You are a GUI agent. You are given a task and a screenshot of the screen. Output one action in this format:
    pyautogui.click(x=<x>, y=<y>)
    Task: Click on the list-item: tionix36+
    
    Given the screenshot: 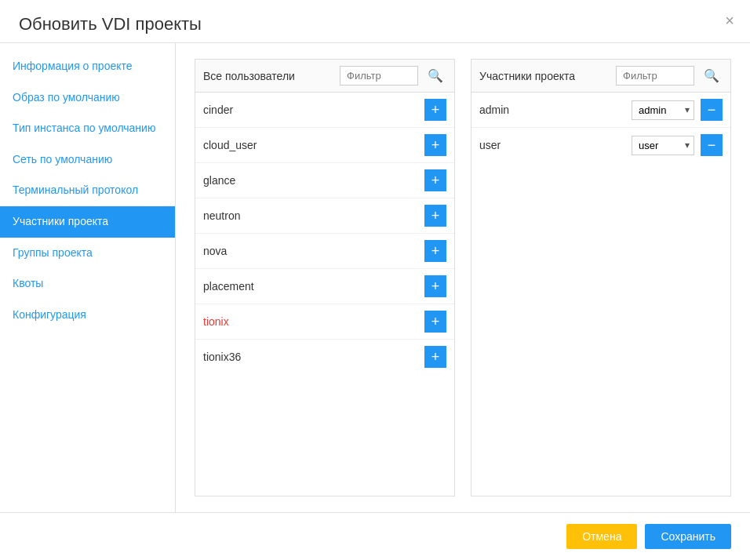 What is the action you would take?
    pyautogui.click(x=325, y=357)
    